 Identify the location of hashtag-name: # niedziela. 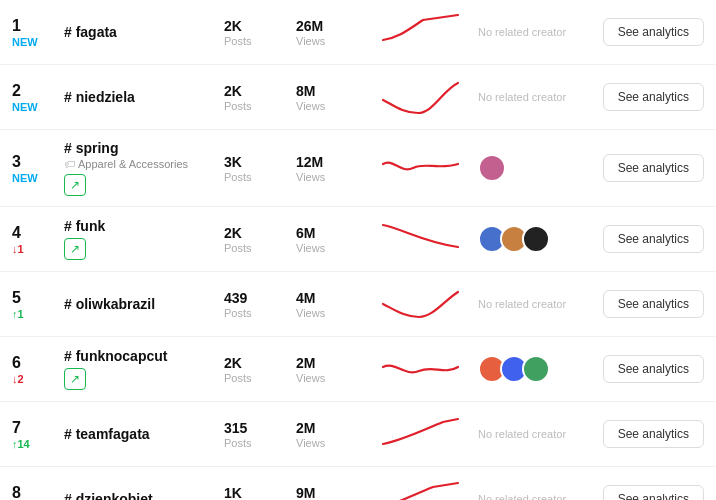
(144, 97).